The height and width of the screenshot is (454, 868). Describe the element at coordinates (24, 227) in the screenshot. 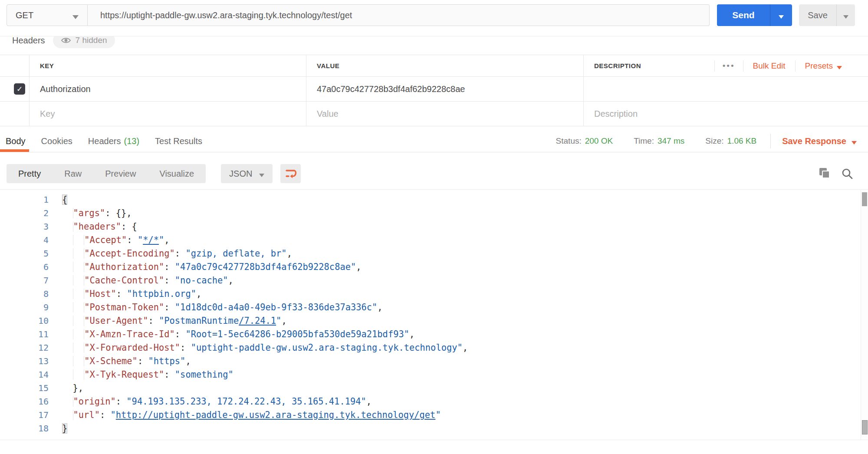

I see `line-number: 3` at that location.